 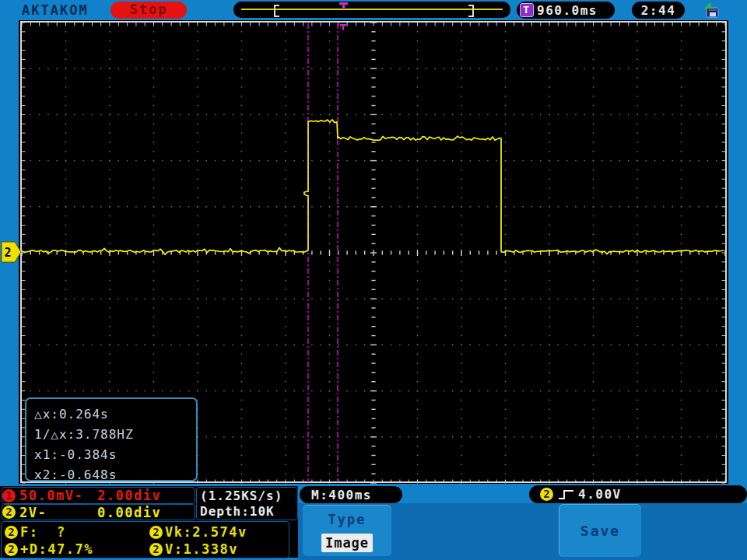 What do you see at coordinates (194, 549) in the screenshot?
I see `measurement-v: 2V:1.338v` at bounding box center [194, 549].